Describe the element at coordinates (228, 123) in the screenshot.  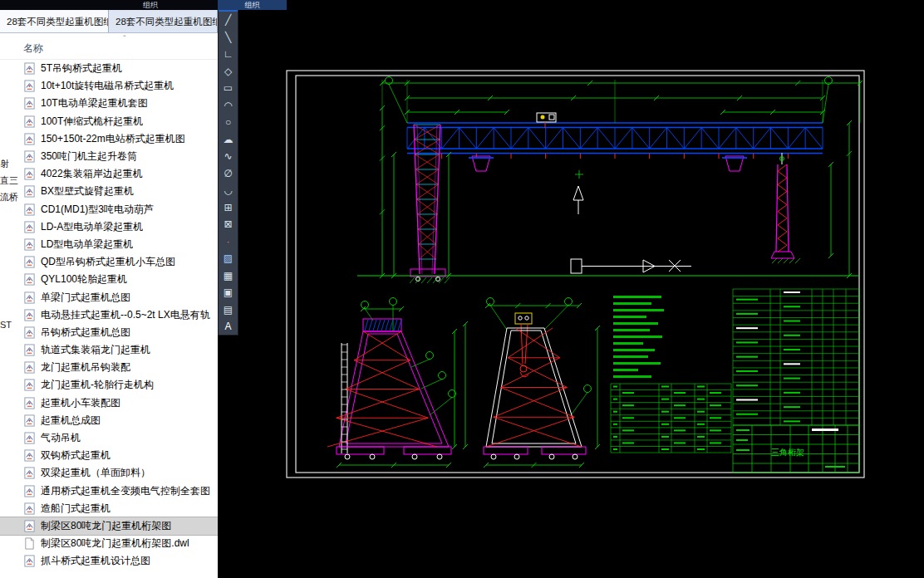
I see `circle-icon: ○` at that location.